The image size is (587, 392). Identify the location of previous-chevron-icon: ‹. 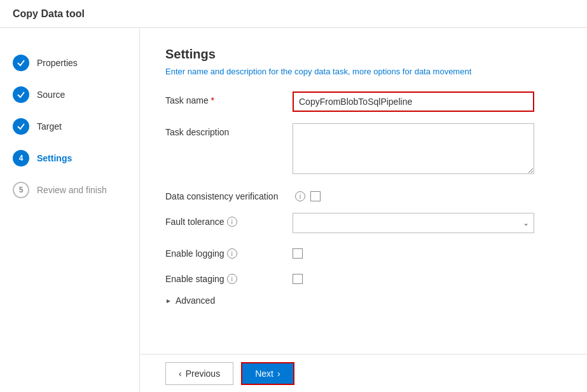
(181, 374).